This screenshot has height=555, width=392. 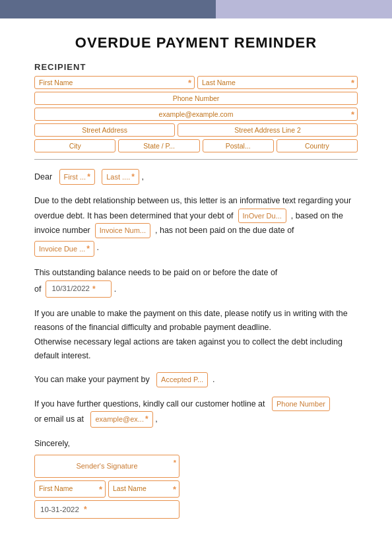 What do you see at coordinates (301, 404) in the screenshot?
I see `phone-number-input: Phone Number` at bounding box center [301, 404].